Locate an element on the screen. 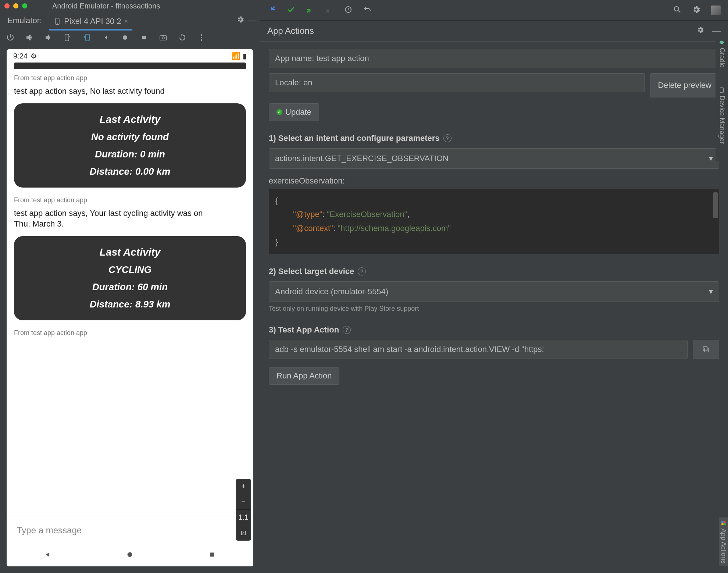 This screenshot has width=728, height=573. arrow-out-icon is located at coordinates (310, 10).